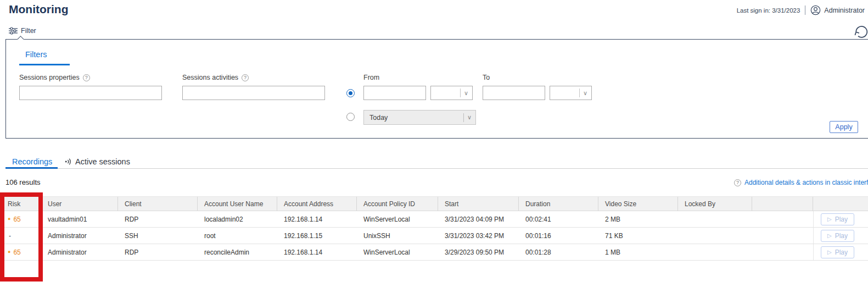 The height and width of the screenshot is (298, 868). What do you see at coordinates (479, 252) in the screenshot?
I see `start-cell: 3/29/2023 09:50 PM` at bounding box center [479, 252].